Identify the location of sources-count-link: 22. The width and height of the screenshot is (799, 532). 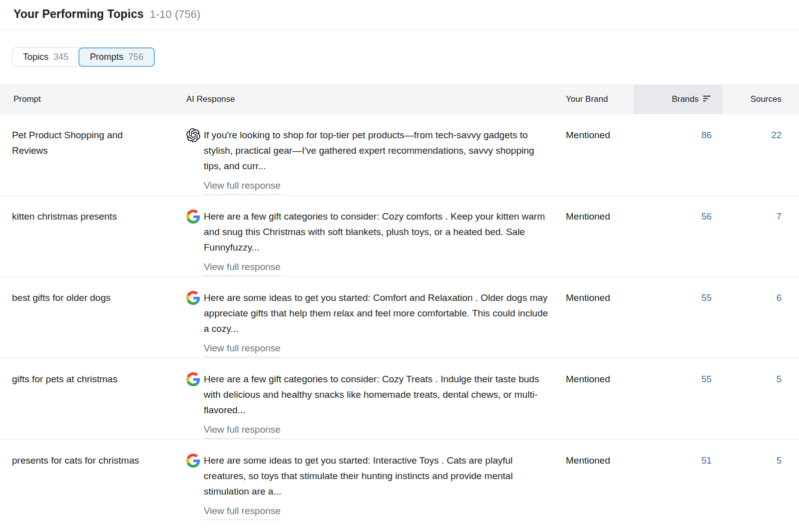
(776, 135).